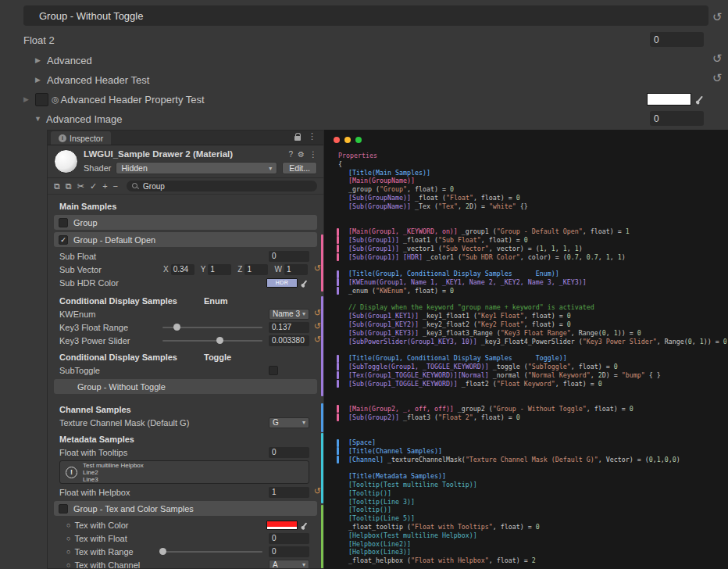 The height and width of the screenshot is (569, 728). Describe the element at coordinates (289, 492) in the screenshot. I see `float-with-helpbox-field: 1` at that location.